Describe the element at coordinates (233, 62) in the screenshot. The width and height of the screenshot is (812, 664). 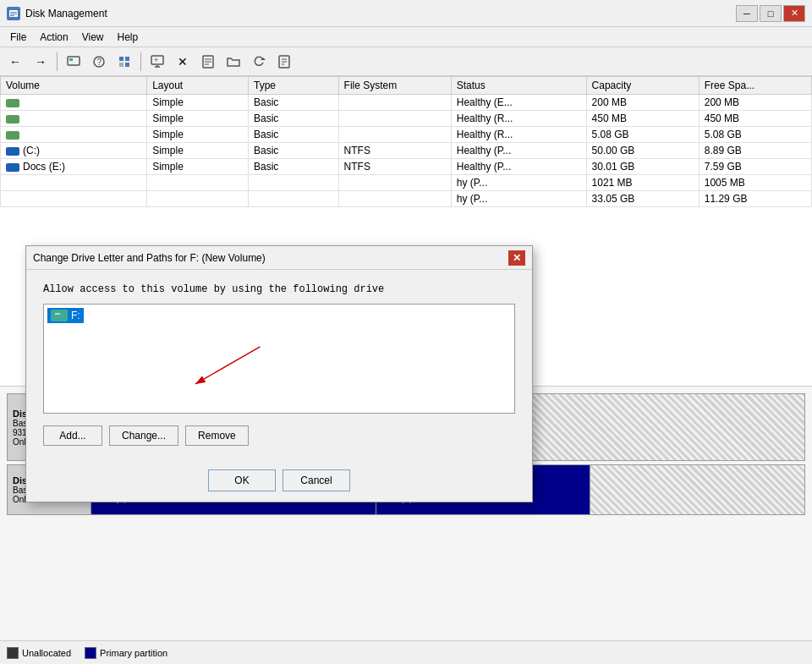
I see `open-folder-button` at that location.